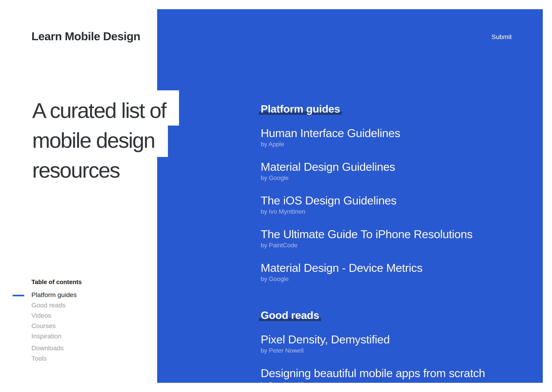 The image size is (552, 392). Describe the element at coordinates (399, 382) in the screenshot. I see `resource-byline: by Smashing Magazine` at that location.